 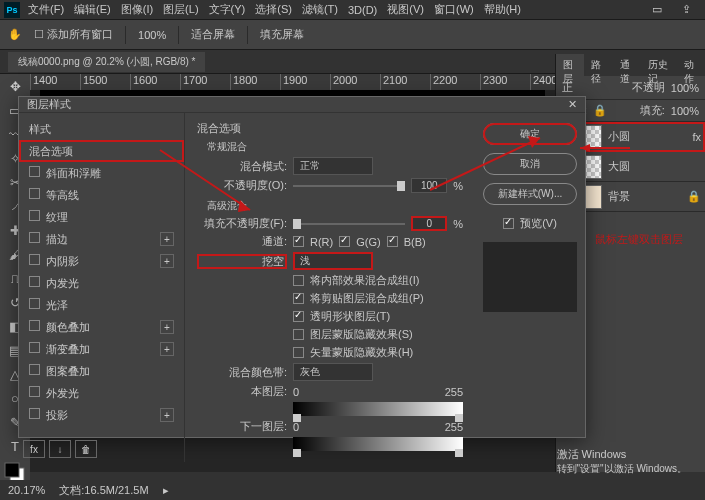 What do you see at coordinates (15, 86) in the screenshot?
I see `move-tool-icon: ✥` at bounding box center [15, 86].